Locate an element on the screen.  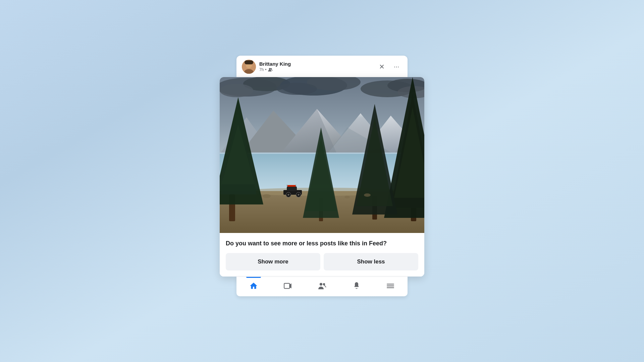
friends-nav-icon is located at coordinates (322, 286).